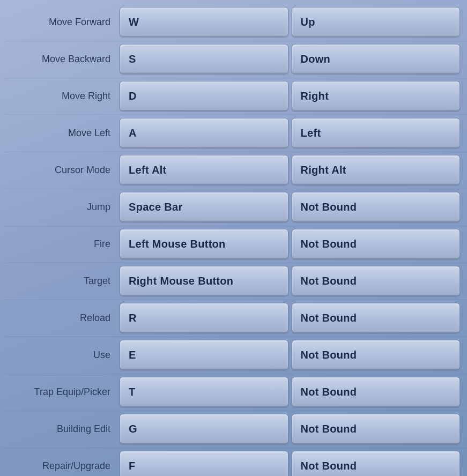  I want to click on primary-key-slot: A, so click(204, 133).